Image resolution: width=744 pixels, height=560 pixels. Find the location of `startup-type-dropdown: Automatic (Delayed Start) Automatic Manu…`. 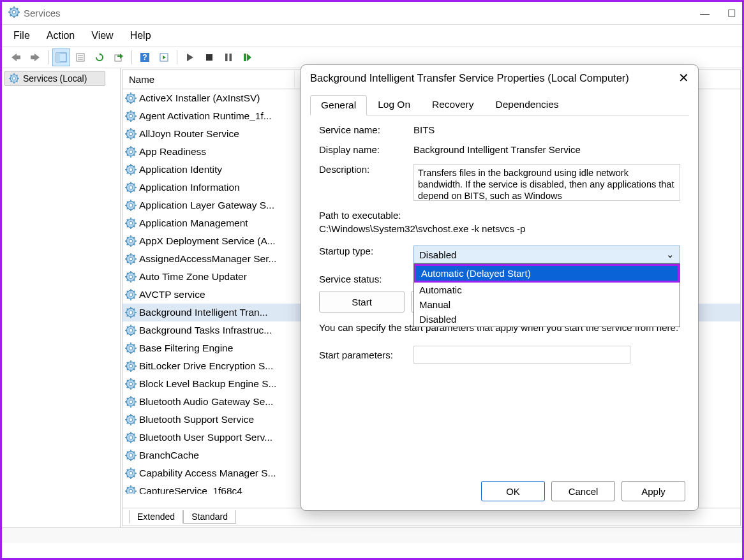

startup-type-dropdown: Automatic (Delayed Start) Automatic Manu… is located at coordinates (547, 295).